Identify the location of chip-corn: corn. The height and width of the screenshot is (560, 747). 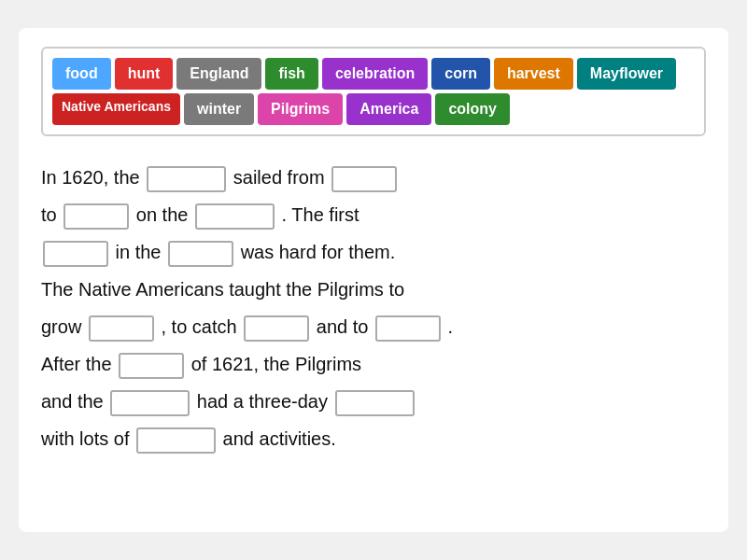
(461, 74).